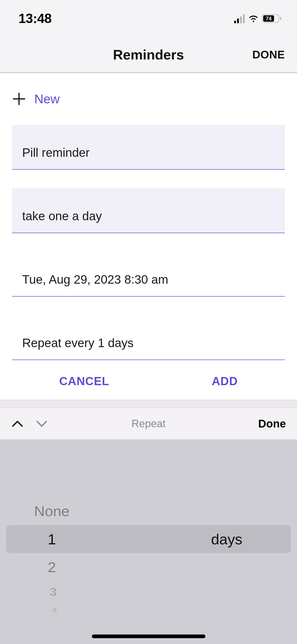  What do you see at coordinates (74, 567) in the screenshot?
I see `picker-option: 2` at bounding box center [74, 567].